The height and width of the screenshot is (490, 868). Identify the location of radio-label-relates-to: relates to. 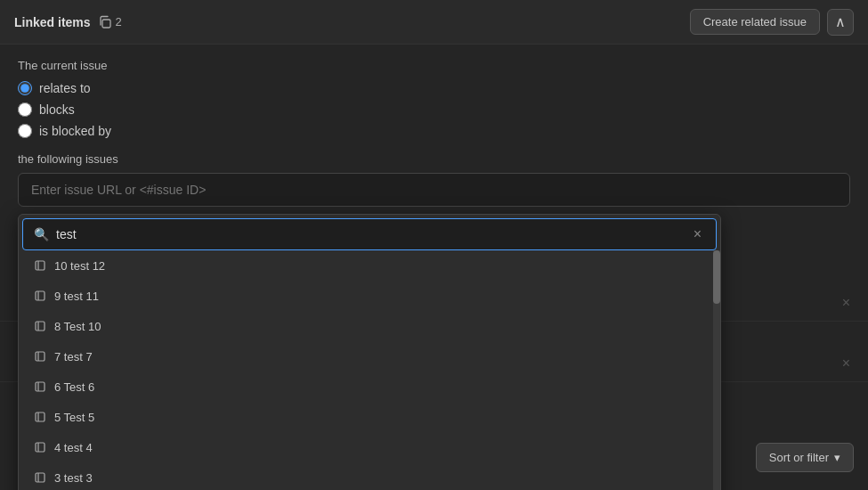
(65, 88).